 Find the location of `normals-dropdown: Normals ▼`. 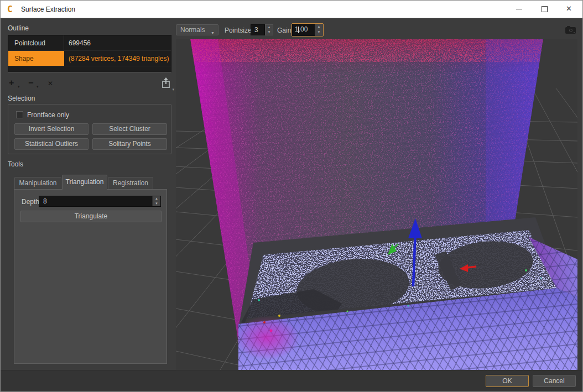

normals-dropdown: Normals ▼ is located at coordinates (197, 30).